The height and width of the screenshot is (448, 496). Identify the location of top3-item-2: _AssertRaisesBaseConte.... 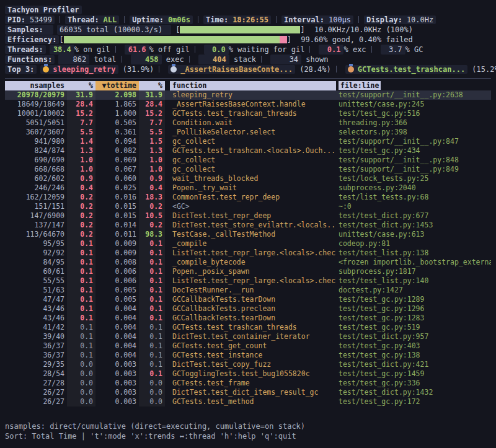
(232, 69).